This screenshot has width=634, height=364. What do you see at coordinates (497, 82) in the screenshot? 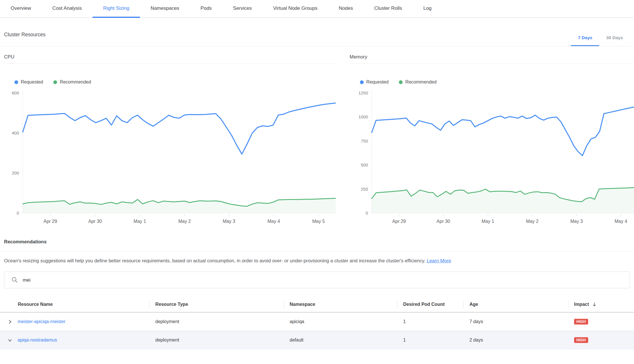
I see `memory-chart-legend: RequestedRecommended` at bounding box center [497, 82].